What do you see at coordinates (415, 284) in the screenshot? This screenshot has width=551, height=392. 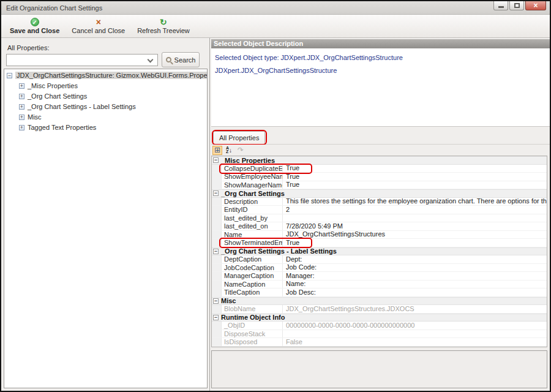 I see `property-value: Name:` at bounding box center [415, 284].